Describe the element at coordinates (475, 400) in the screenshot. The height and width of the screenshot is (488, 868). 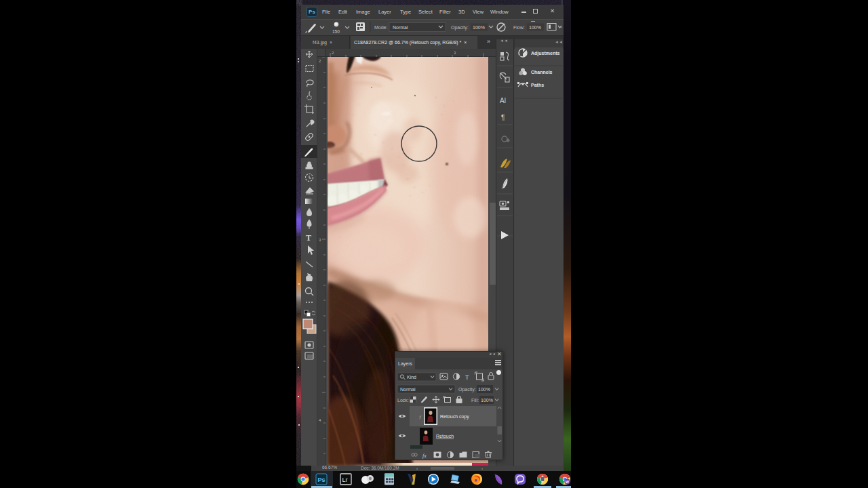
I see `svg-text: Fill:` at that location.